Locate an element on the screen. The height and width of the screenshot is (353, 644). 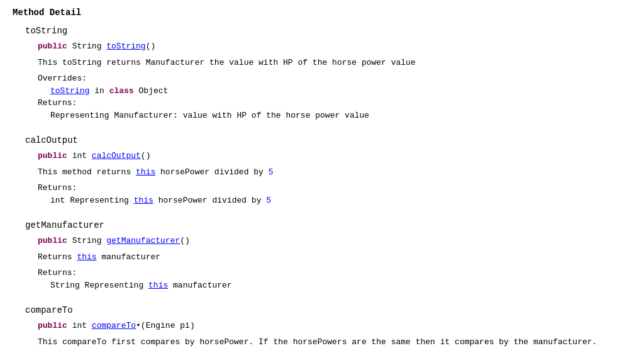
method-anchor-toString: toString is located at coordinates (328, 31).